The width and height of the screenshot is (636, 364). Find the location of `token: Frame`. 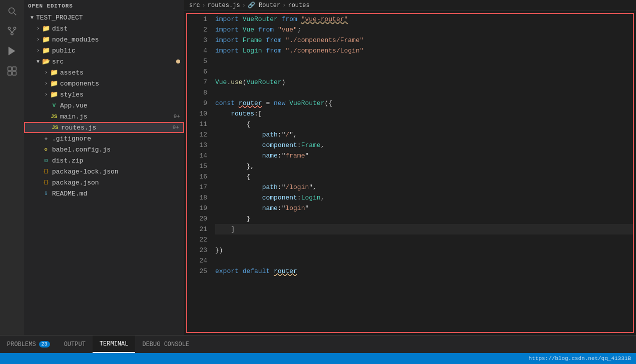

token: Frame is located at coordinates (252, 40).